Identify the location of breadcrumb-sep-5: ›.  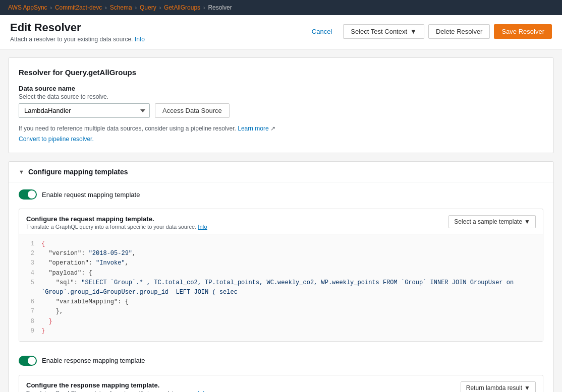
(204, 8).